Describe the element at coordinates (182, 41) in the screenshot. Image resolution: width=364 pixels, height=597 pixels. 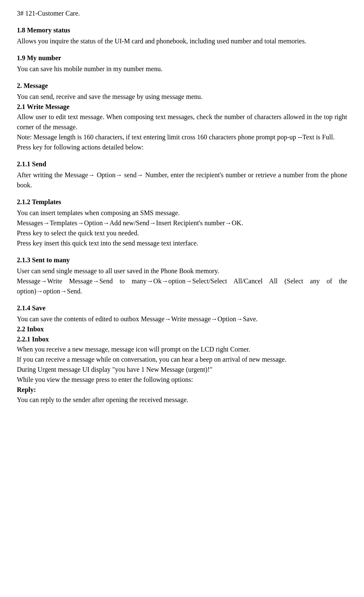
I see `section-1-8-body: Allows you inquire the status of the UI-…` at that location.